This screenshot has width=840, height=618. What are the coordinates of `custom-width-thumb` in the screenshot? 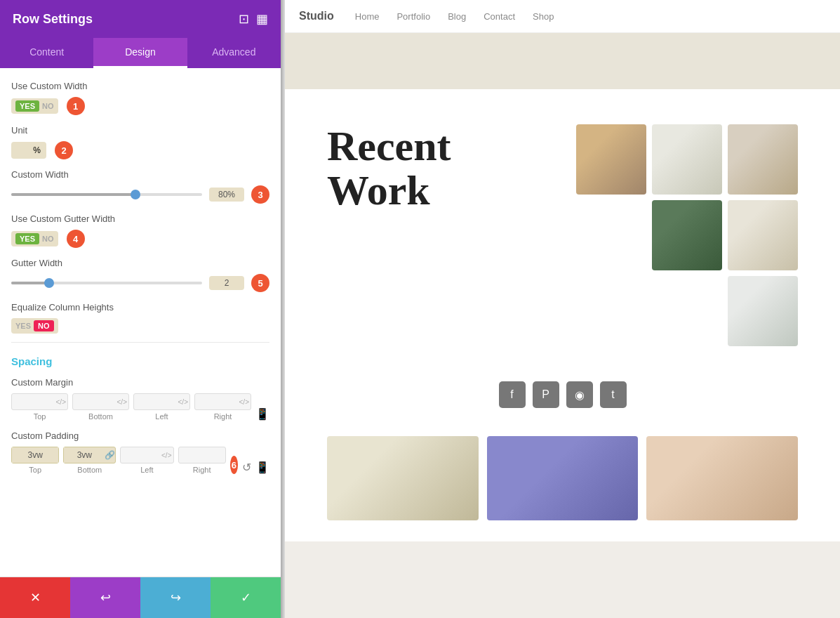 It's located at (135, 195).